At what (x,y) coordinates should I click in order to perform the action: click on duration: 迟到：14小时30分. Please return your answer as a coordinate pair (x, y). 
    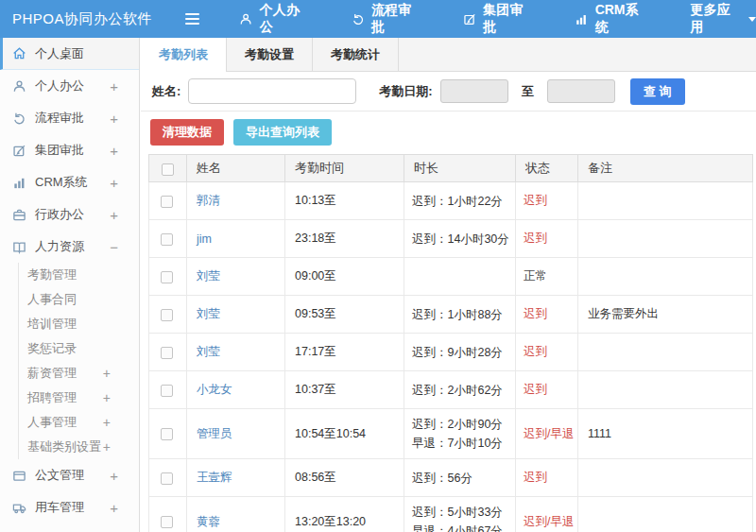
    Looking at the image, I should click on (460, 239).